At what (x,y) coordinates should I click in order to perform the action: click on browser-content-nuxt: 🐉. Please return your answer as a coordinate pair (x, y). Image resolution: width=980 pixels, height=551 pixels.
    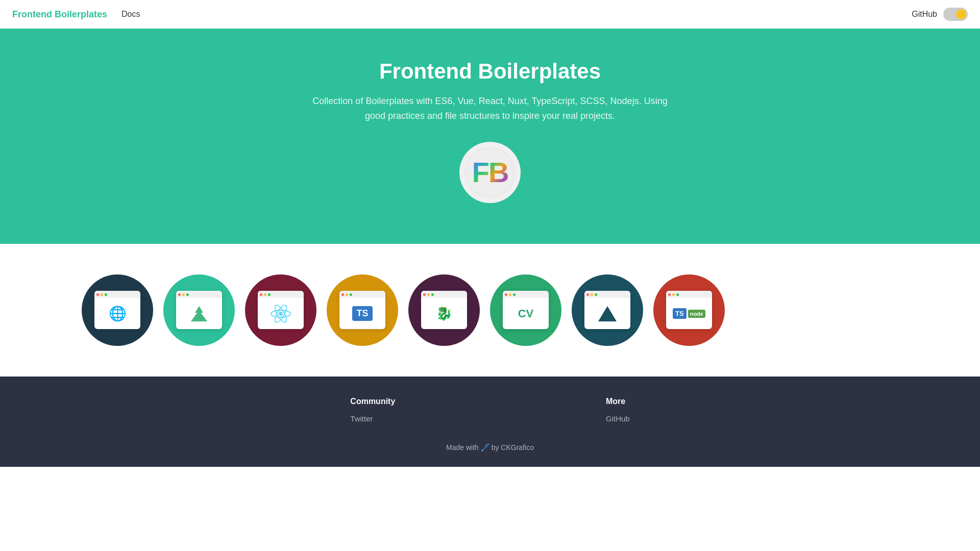
    Looking at the image, I should click on (444, 313).